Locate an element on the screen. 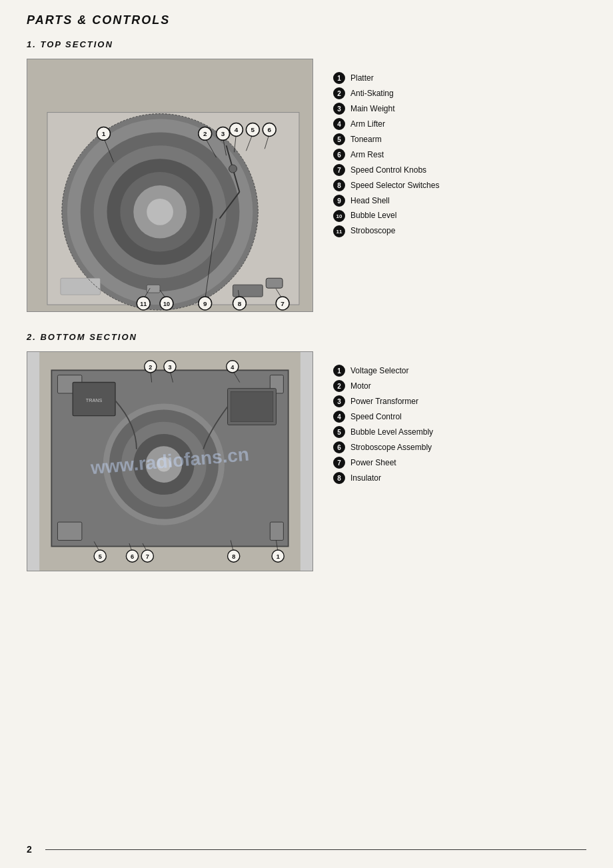 The image size is (613, 868). label-item-3: 3 Main Weight is located at coordinates (460, 109).